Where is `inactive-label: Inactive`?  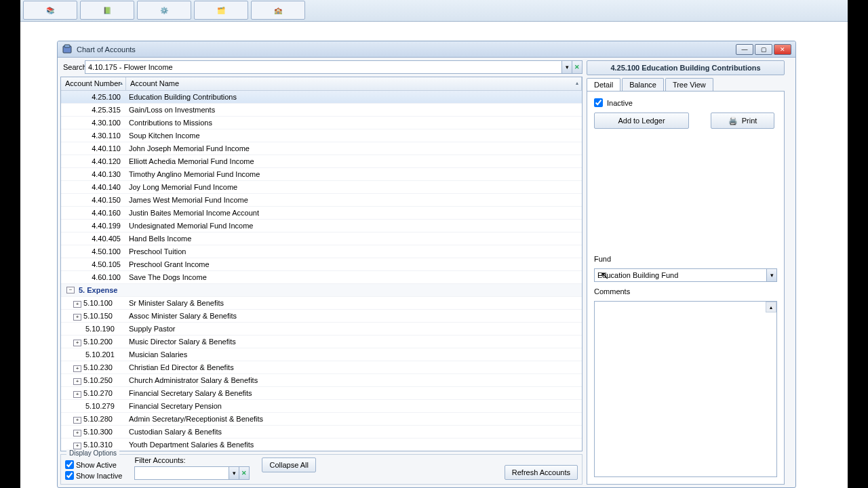 inactive-label: Inactive is located at coordinates (620, 103).